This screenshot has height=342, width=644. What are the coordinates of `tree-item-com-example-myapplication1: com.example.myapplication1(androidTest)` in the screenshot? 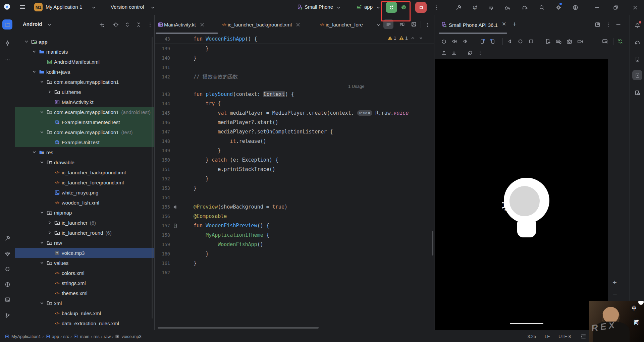 It's located at (85, 112).